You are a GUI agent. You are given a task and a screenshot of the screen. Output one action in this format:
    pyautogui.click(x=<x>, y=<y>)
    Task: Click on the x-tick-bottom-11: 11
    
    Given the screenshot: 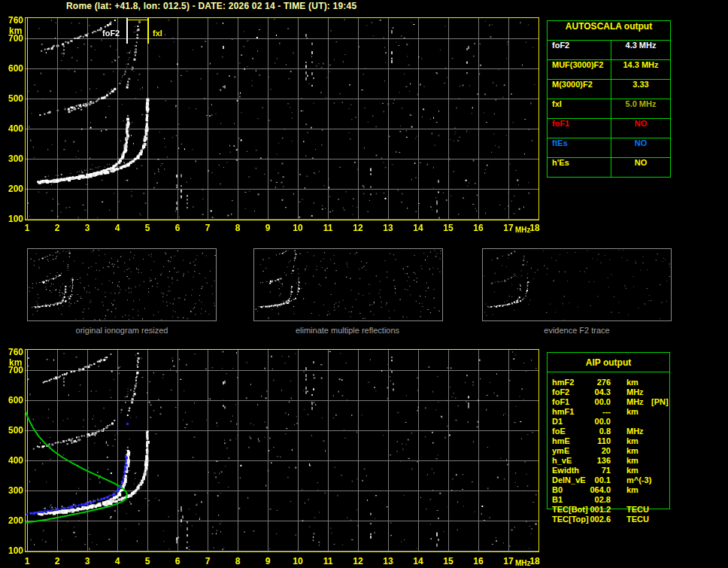 What is the action you would take?
    pyautogui.click(x=328, y=561)
    